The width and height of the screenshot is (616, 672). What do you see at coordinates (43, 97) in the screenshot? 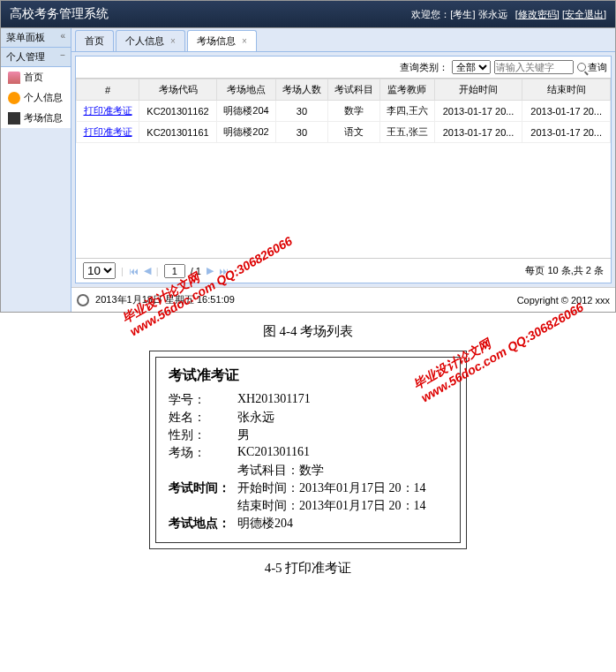
I see `sidebar-item-label: 个人信息` at bounding box center [43, 97].